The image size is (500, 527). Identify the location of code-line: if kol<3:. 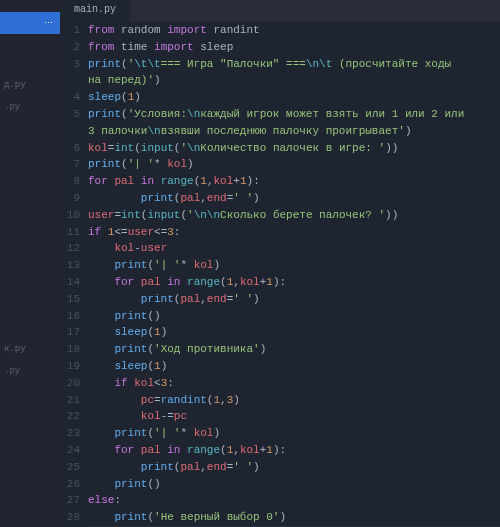
(294, 384).